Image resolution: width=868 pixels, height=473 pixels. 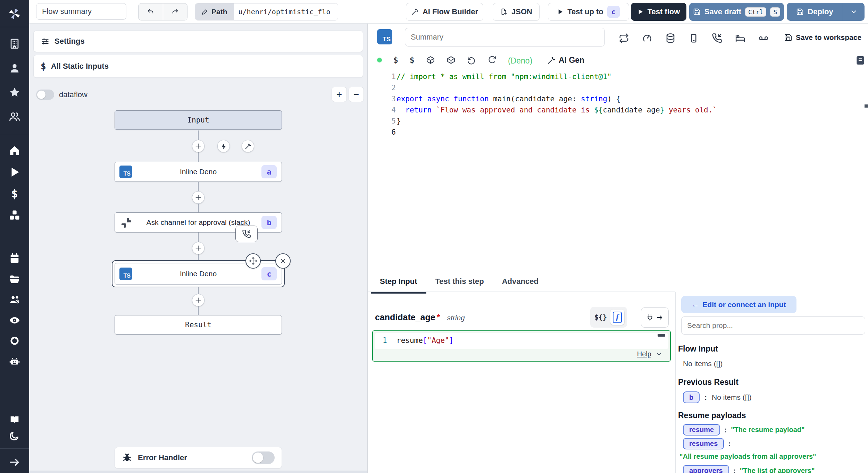 I want to click on users-icon, so click(x=15, y=117).